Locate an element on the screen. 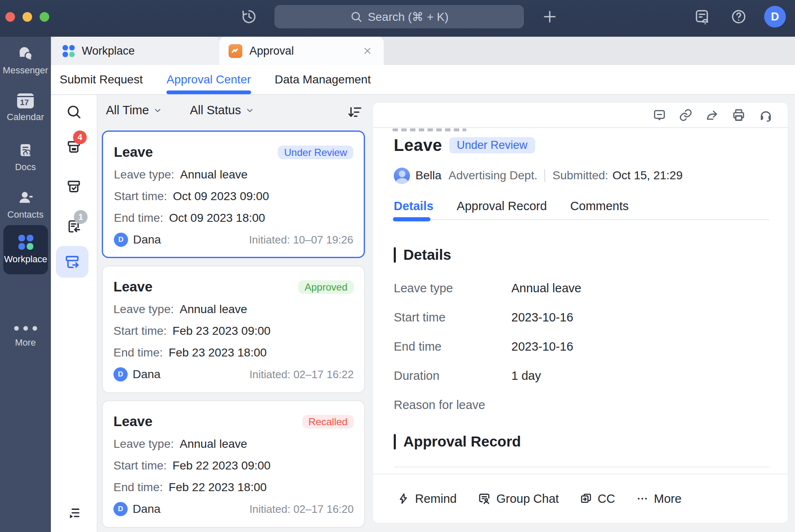 This screenshot has height=532, width=795. nav-approval-center: Approval Center is located at coordinates (209, 80).